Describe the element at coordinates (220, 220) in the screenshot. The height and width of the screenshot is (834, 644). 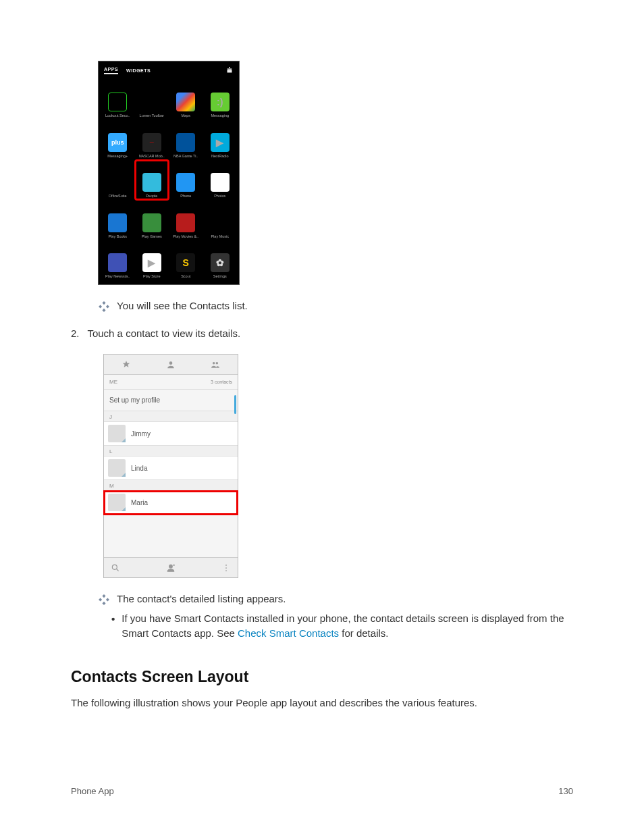
I see `app-item-play-music: Play Music` at that location.